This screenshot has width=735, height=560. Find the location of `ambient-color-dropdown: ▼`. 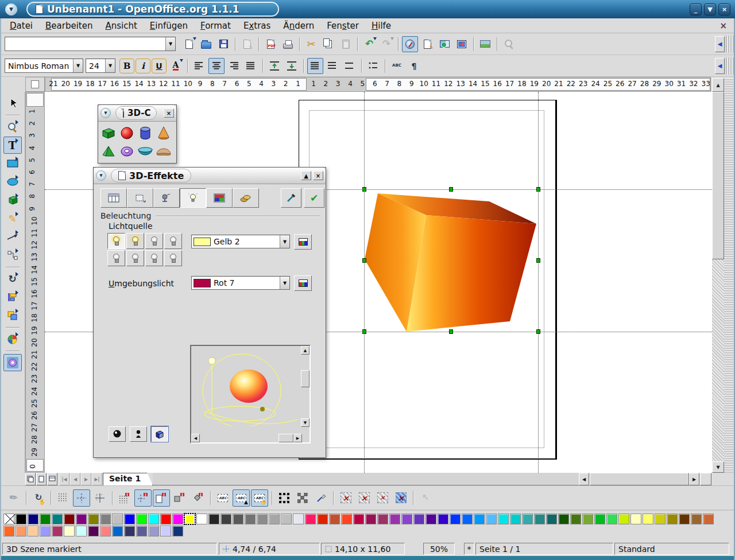

ambient-color-dropdown: ▼ is located at coordinates (285, 283).